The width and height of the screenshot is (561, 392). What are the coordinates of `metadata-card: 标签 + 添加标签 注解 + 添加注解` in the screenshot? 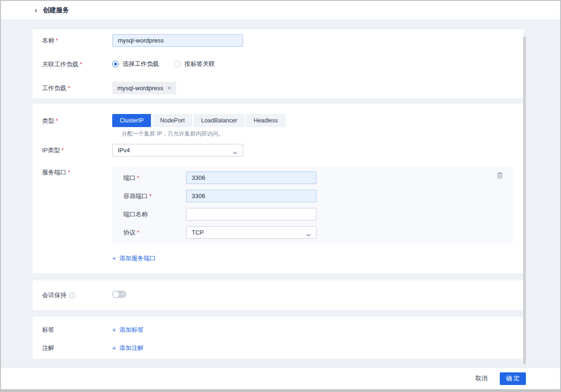 It's located at (278, 338).